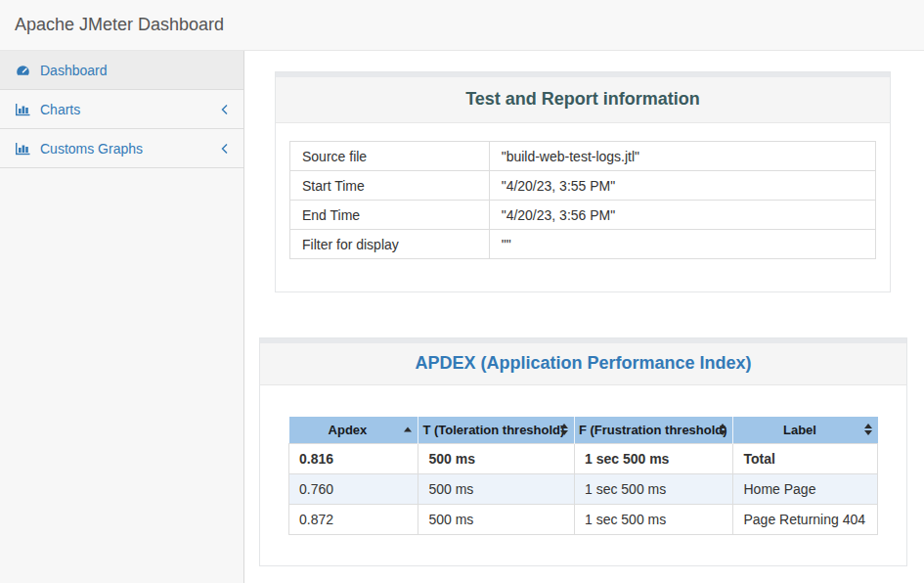  What do you see at coordinates (583, 186) in the screenshot?
I see `table-row: Start Time "4/20/23, 3:55 PM"` at bounding box center [583, 186].